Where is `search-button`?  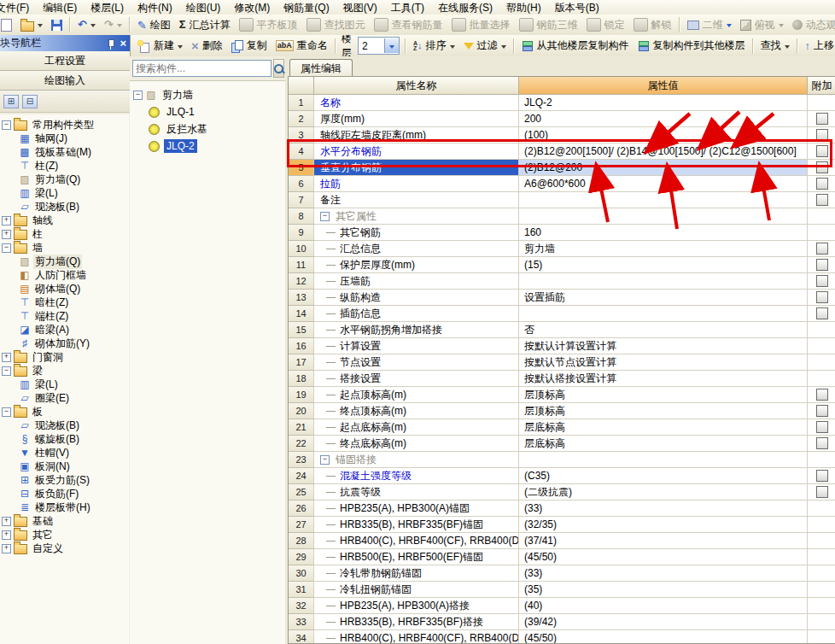
search-button is located at coordinates (278, 68).